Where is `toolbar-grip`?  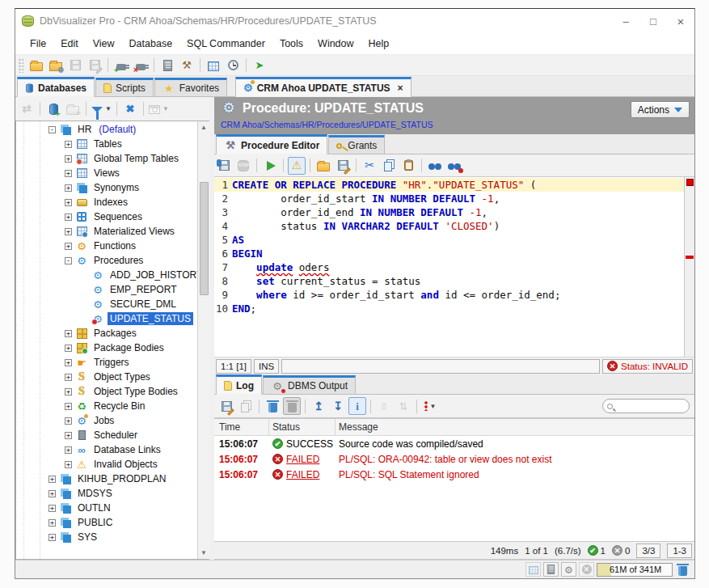
toolbar-grip is located at coordinates (21, 66).